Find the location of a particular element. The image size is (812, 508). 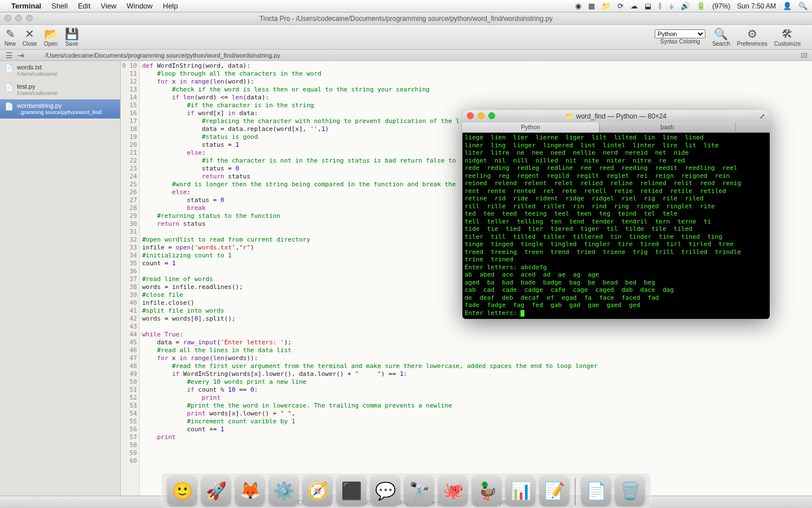

dock-app-finder: 🙂 is located at coordinates (182, 491).